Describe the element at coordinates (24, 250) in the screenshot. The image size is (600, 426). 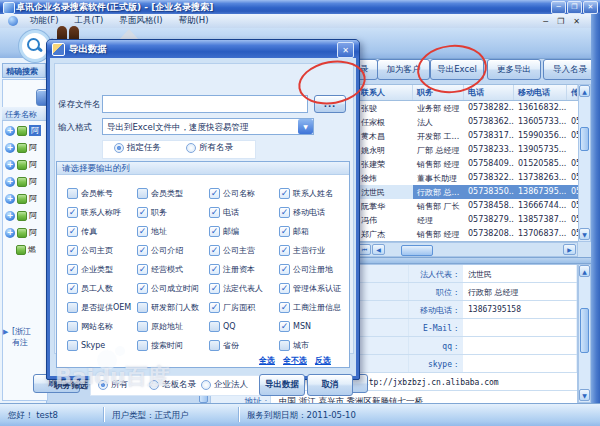
I see `tree-item: 燃` at that location.